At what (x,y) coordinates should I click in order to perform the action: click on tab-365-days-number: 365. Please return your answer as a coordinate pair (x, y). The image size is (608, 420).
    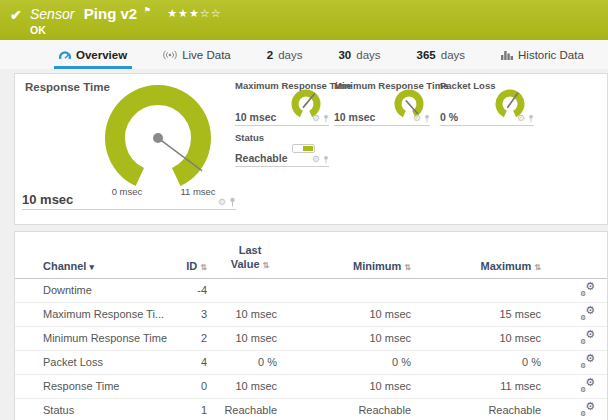
    Looking at the image, I should click on (426, 55).